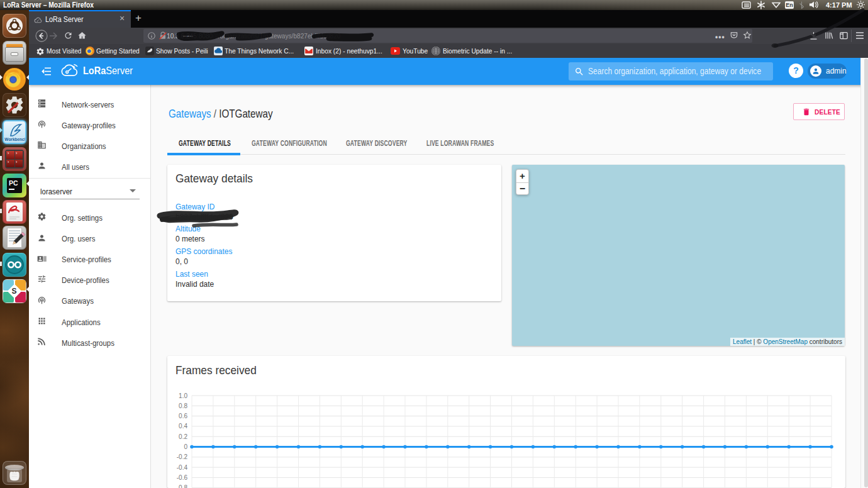 The height and width of the screenshot is (488, 868). I want to click on svg-text: 0.4, so click(183, 426).